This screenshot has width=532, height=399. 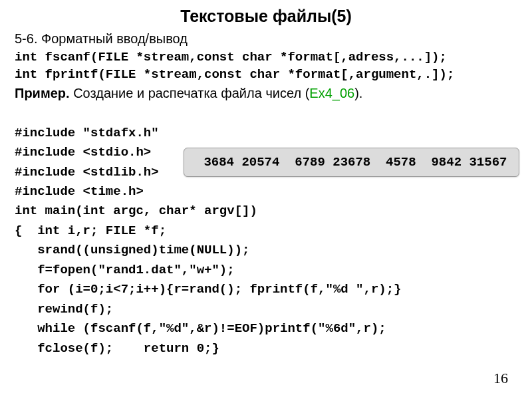 I want to click on section-heading: 5-6. Форматный ввод/вывод, so click(x=266, y=39).